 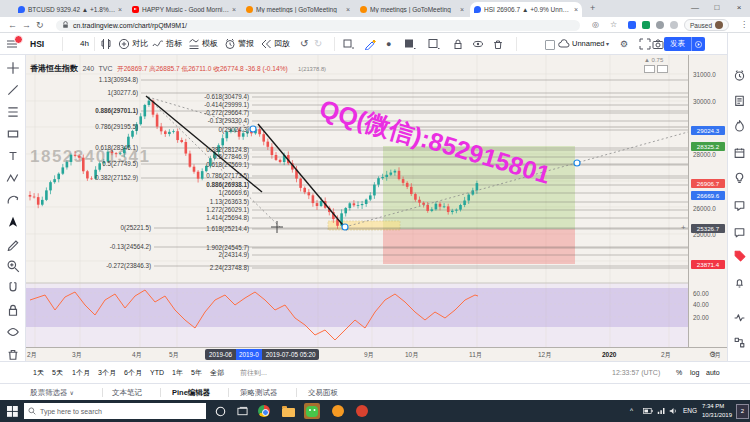 What do you see at coordinates (174, 44) in the screenshot?
I see `indicators-button: 指标` at bounding box center [174, 44].